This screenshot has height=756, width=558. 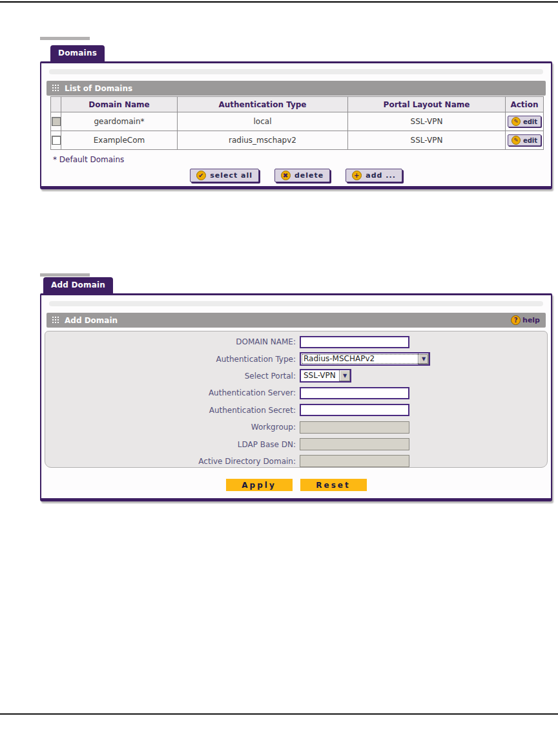 What do you see at coordinates (225, 176) in the screenshot?
I see `select-all-button: ✔ select all` at bounding box center [225, 176].